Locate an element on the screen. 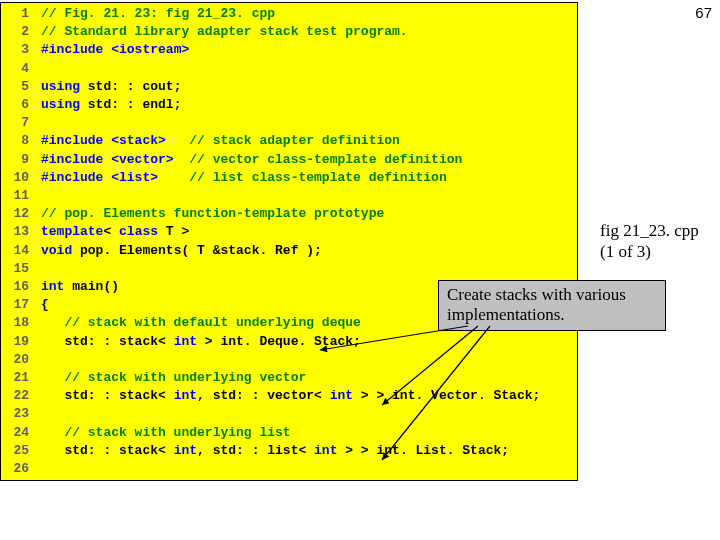 This screenshot has width=720, height=540. line-number: 17 is located at coordinates (21, 305).